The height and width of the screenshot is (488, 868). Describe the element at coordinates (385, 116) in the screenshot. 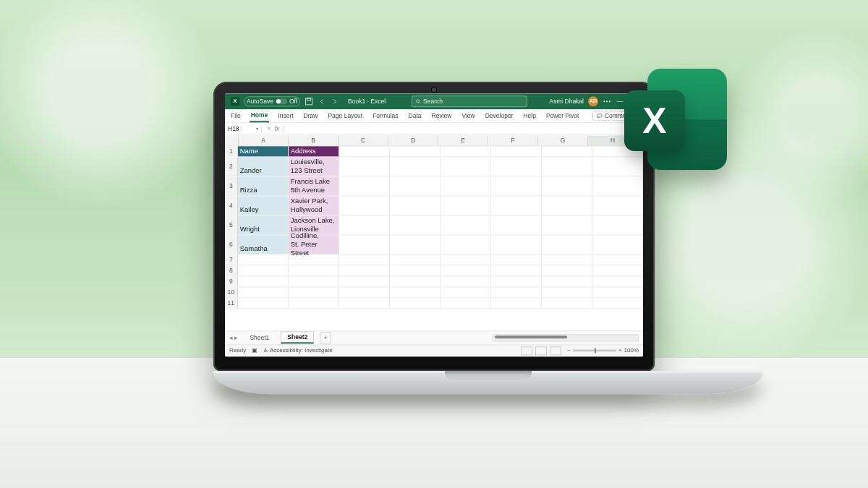

I see `tab-formulas: Formulas` at that location.